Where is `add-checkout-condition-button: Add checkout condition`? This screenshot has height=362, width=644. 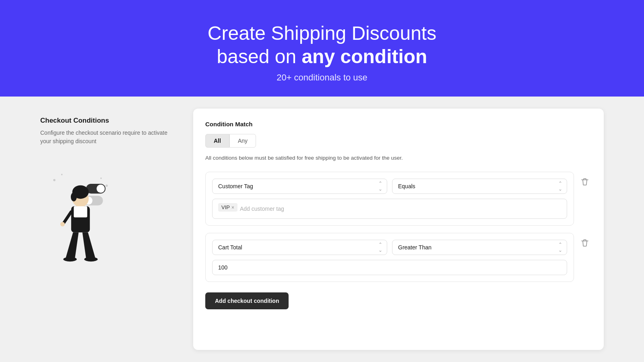 add-checkout-condition-button: Add checkout condition is located at coordinates (247, 301).